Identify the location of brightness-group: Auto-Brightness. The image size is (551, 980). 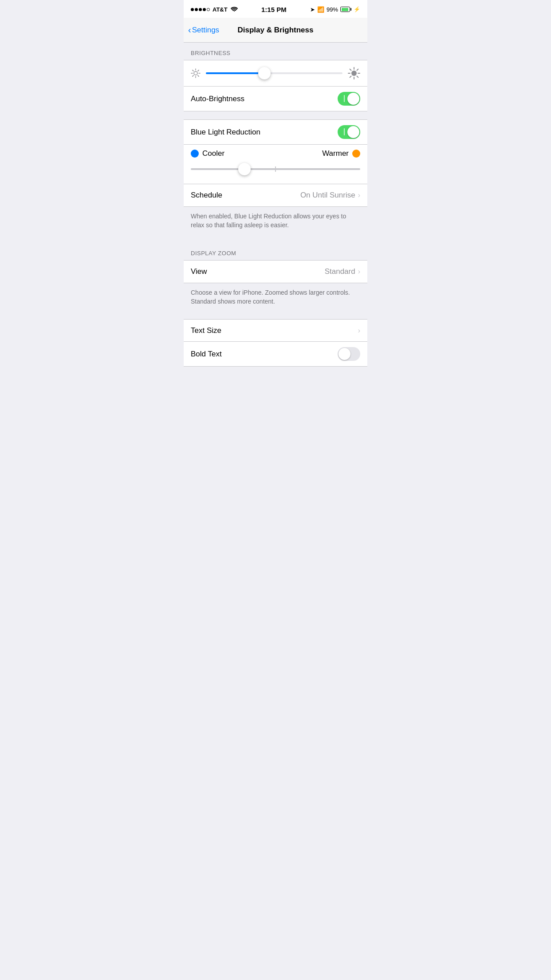
(276, 86).